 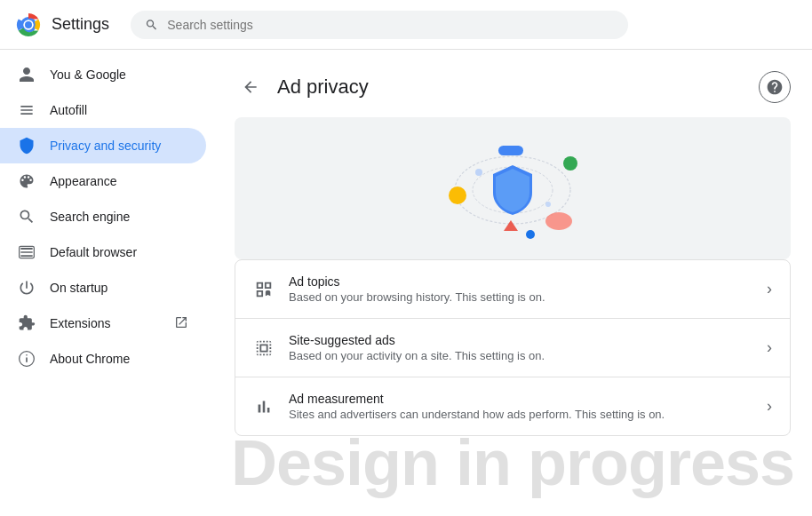 I want to click on power-icon, so click(x=27, y=288).